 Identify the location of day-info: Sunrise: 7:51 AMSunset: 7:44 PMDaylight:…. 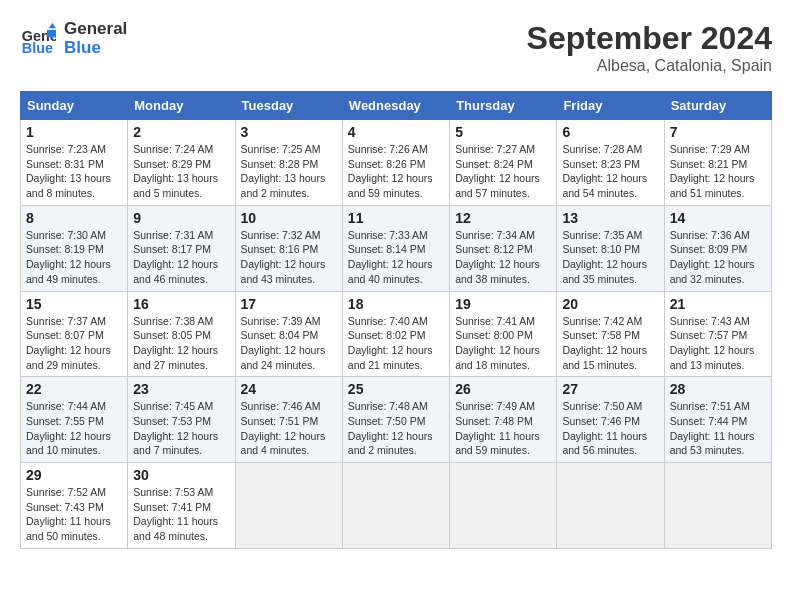
(718, 428).